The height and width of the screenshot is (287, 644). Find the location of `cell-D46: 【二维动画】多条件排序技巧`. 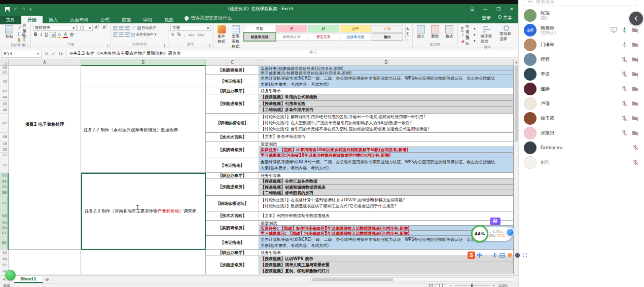

cell-D46: 【二维动画】多条件排序技巧 is located at coordinates (386, 111).